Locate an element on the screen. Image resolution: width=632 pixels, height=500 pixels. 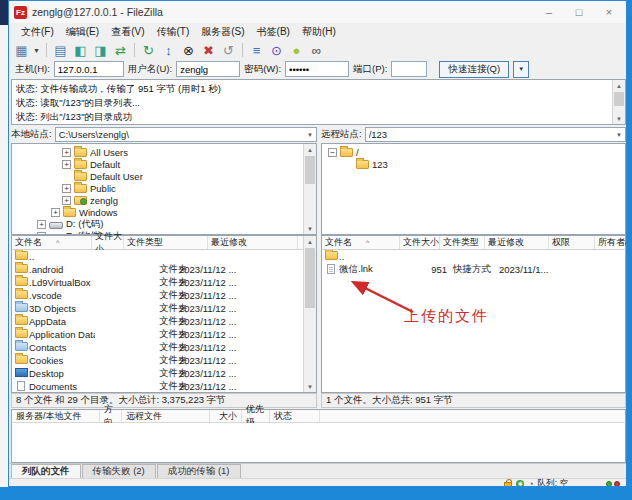
file-row: .Ld9VirtualBox文件夹2023/11/12 ... is located at coordinates (164, 282).